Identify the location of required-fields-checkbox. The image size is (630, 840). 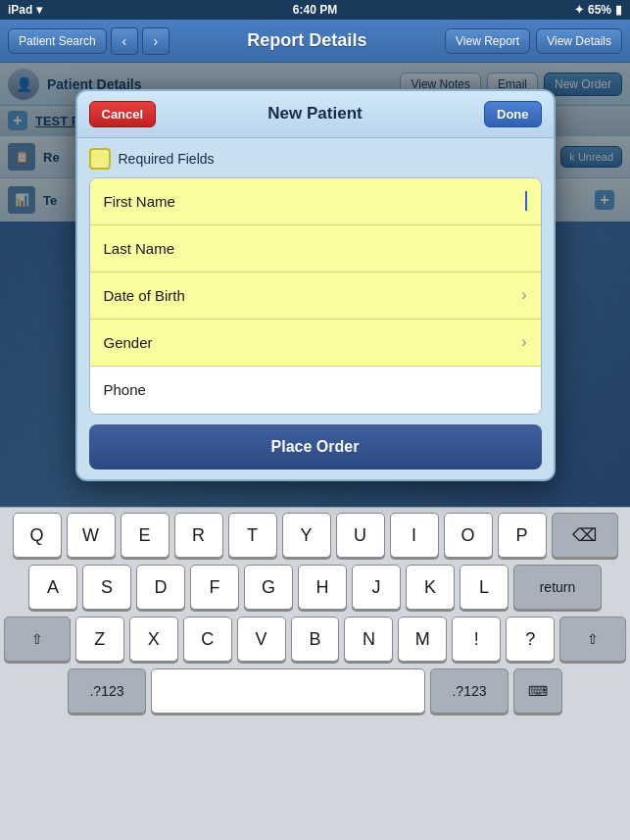
(100, 159).